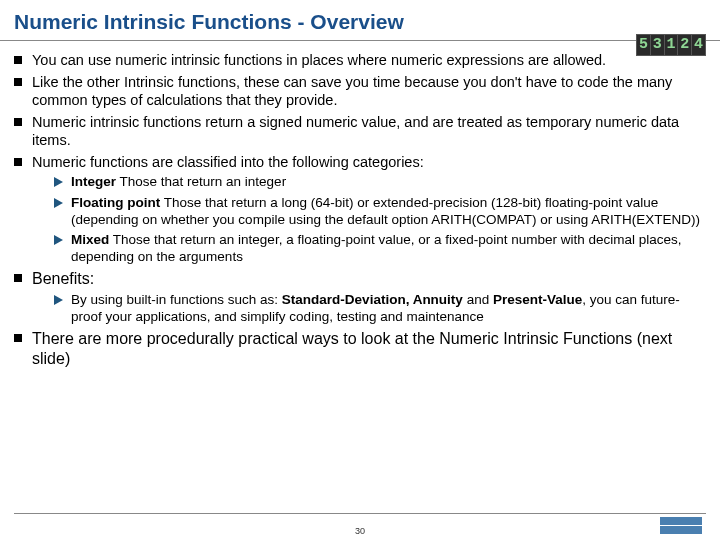 Image resolution: width=720 pixels, height=540 pixels. I want to click on bullet-text: Numeric functions are classified into th…, so click(228, 162).